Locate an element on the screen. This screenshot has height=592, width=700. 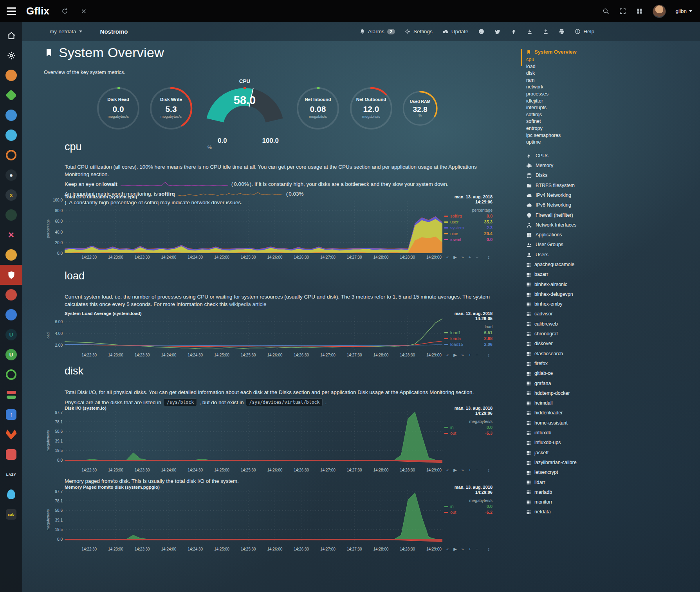
legend-row-load5: load52.68 is located at coordinates (468, 338).